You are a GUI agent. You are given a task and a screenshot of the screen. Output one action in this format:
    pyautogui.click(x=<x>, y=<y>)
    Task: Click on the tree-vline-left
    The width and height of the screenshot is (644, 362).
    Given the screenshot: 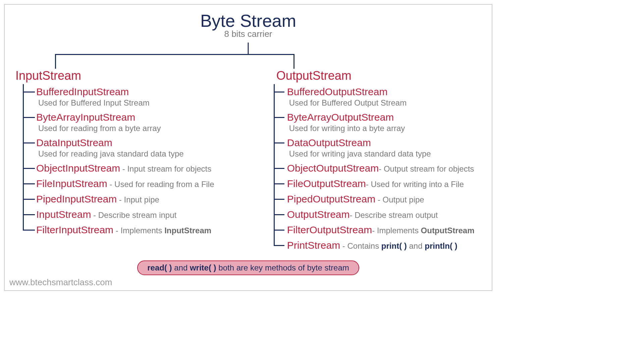 What is the action you would take?
    pyautogui.click(x=23, y=157)
    